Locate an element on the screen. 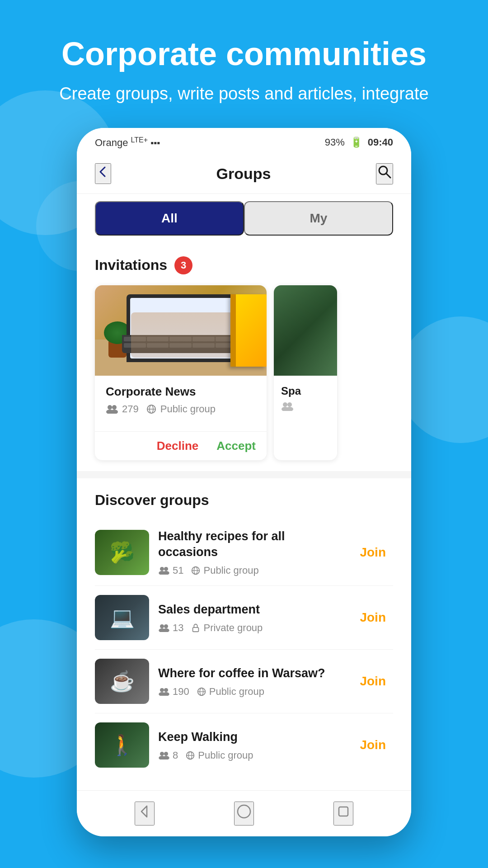  yellow-book is located at coordinates (249, 330).